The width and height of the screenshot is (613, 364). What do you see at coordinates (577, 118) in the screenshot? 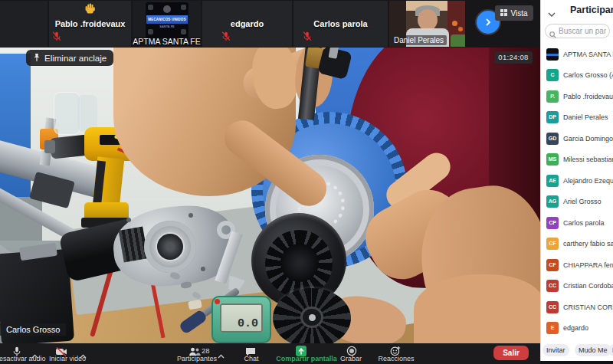
I see `participant-row: DPDaniel Perales` at bounding box center [577, 118].